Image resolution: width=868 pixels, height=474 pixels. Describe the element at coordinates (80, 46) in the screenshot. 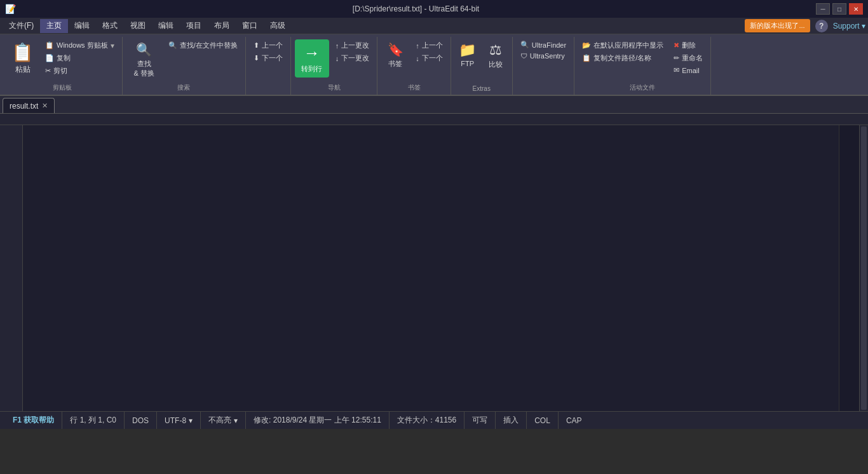

I see `windows-clipboard-button: 📋 Windows 剪贴板 ▾` at that location.